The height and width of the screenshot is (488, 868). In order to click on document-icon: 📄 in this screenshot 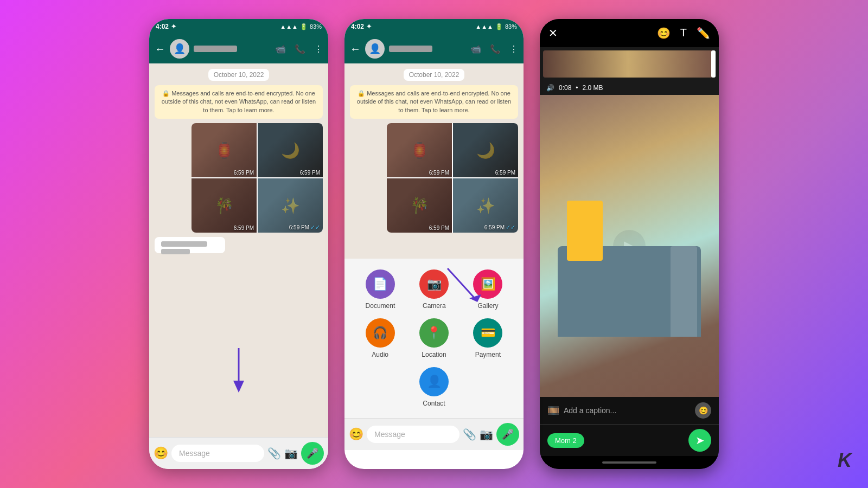, I will do `click(380, 284)`.